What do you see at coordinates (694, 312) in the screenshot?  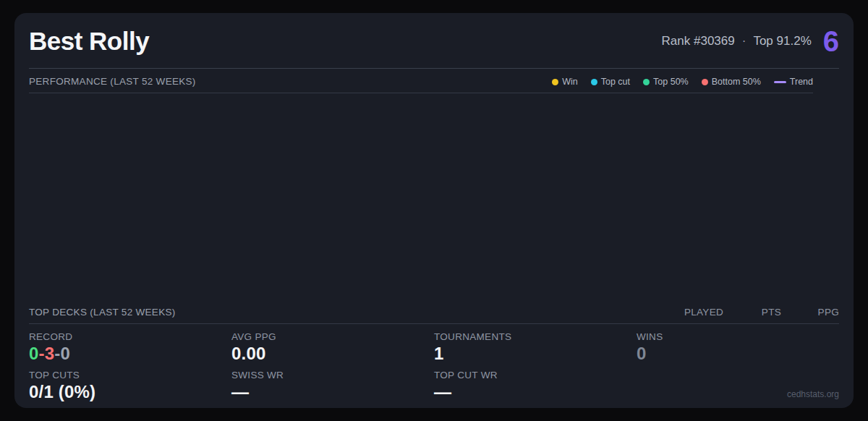 I see `deck-column-played: PLAYED` at bounding box center [694, 312].